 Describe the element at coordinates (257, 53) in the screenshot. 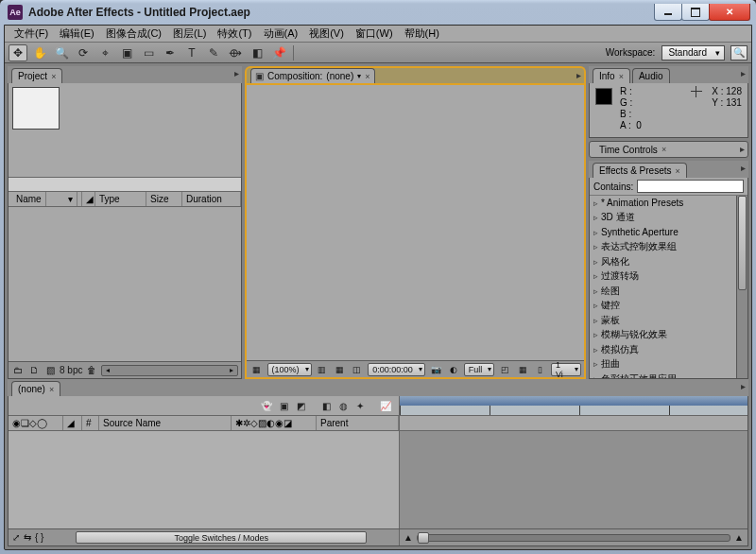

I see `eraser-tool-icon: ◧` at that location.